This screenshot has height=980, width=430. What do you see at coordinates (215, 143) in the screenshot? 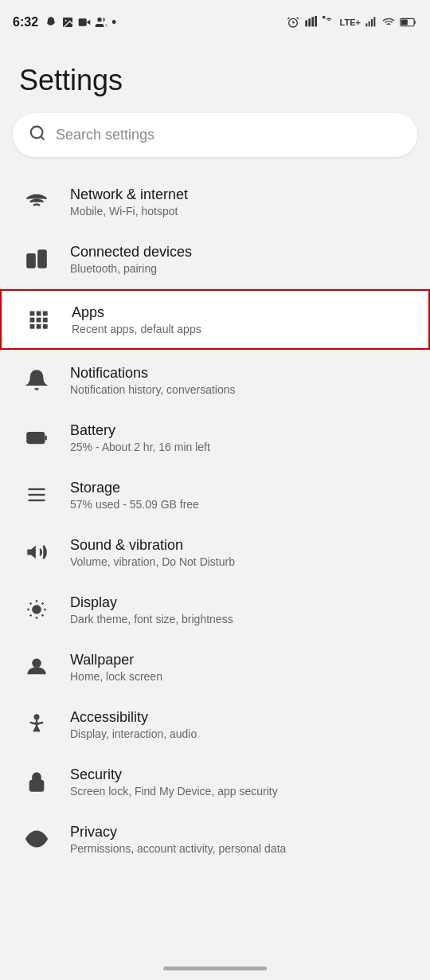
I see `search-bar-container: Search settings` at bounding box center [215, 143].